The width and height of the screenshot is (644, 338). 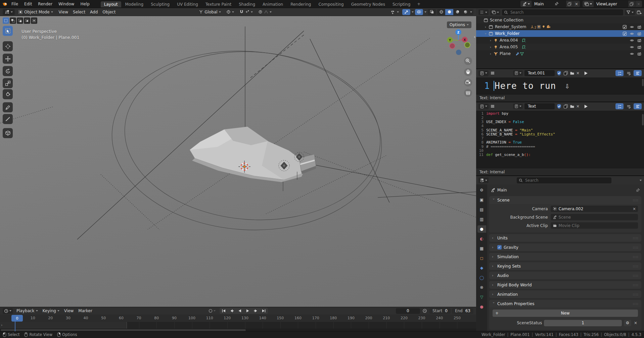 I want to click on scene-panel-header: › Scene ::::, so click(x=565, y=200).